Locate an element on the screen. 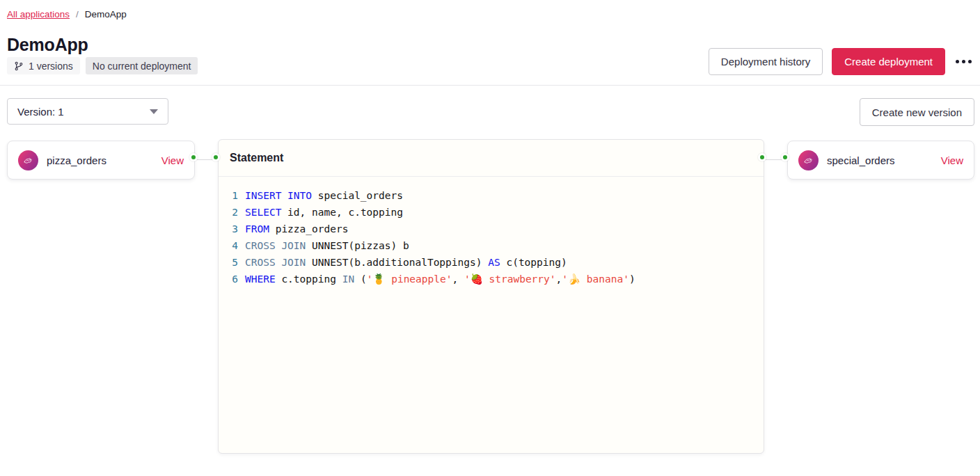 This screenshot has width=980, height=476. code-line: 5CROSS JOIN UNNEST(b.additionalToppings)… is located at coordinates (492, 262).